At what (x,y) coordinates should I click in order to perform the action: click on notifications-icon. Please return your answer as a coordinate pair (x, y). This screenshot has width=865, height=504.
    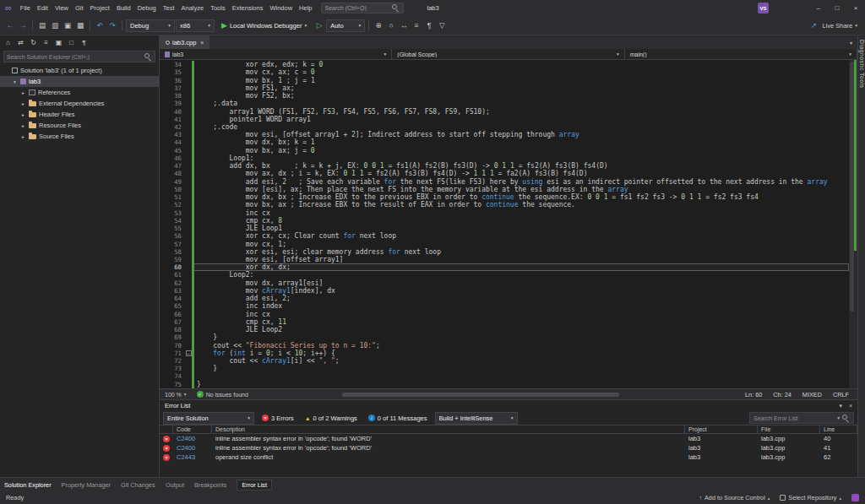
    Looking at the image, I should click on (855, 498).